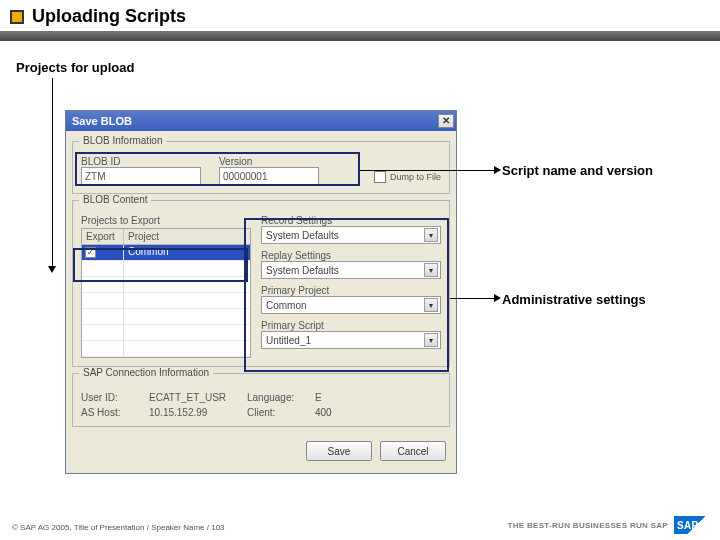  Describe the element at coordinates (111, 398) in the screenshot. I see `userid-label: User ID:` at that location.